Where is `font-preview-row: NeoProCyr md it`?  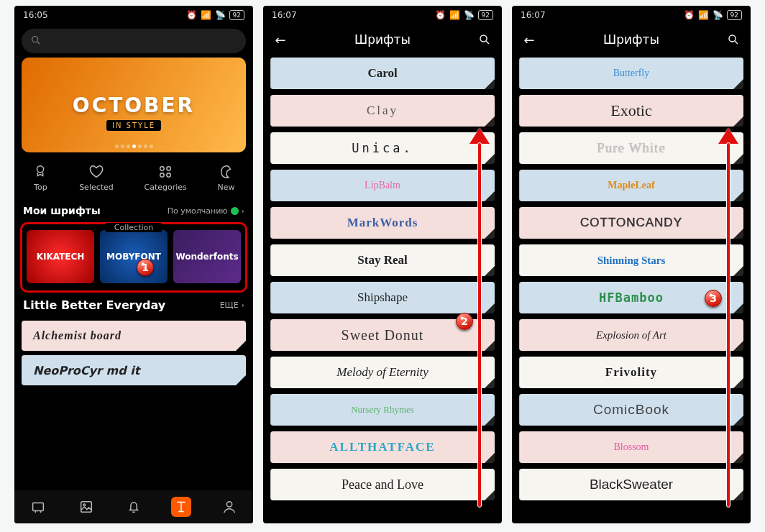 font-preview-row: NeoProCyr md it is located at coordinates (134, 370).